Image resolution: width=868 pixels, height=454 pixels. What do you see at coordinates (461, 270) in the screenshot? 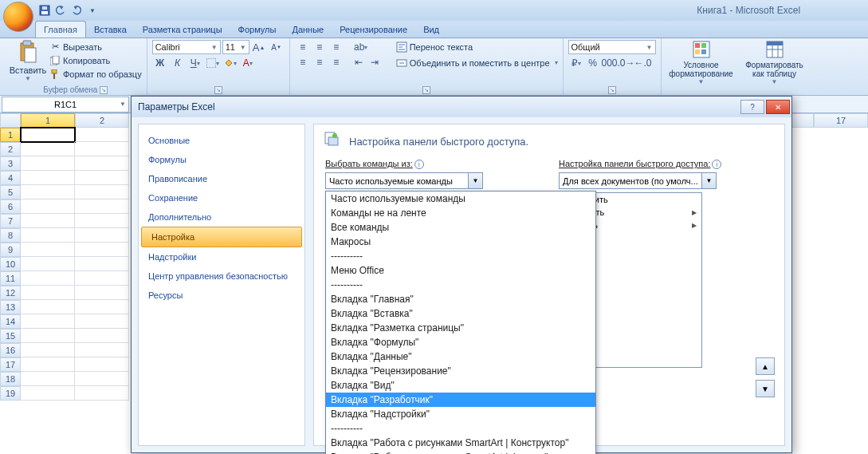
I see `dropdown-item: Меню Office` at bounding box center [461, 270].